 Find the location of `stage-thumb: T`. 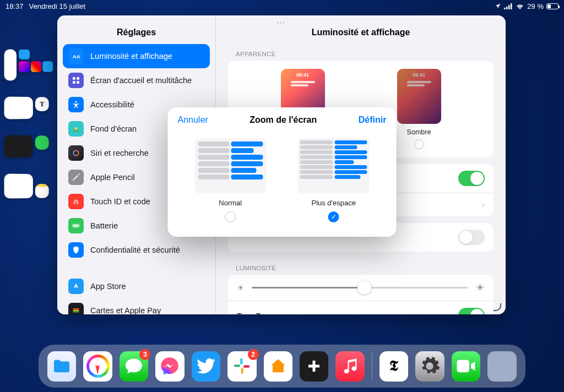

stage-thumb: T is located at coordinates (42, 104).